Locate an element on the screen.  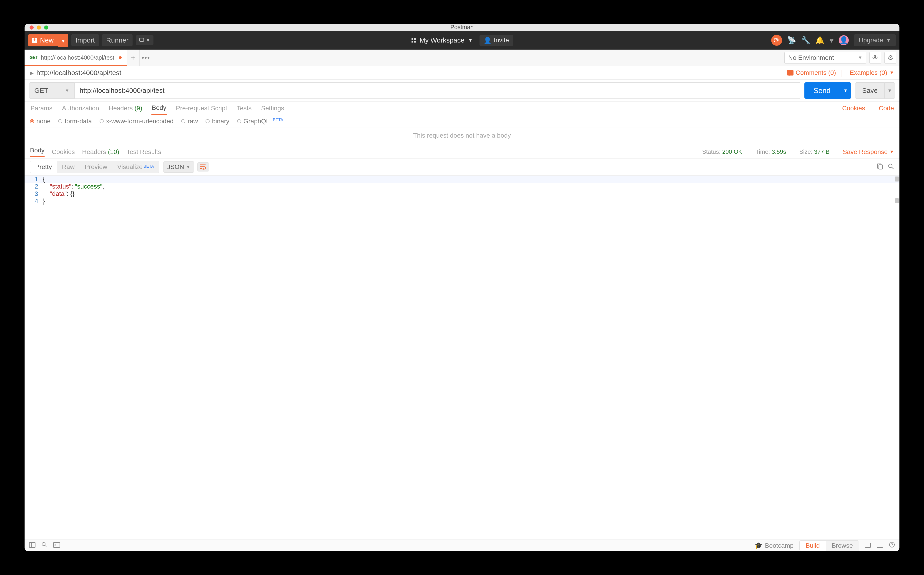
request-tab: GET http://localhost:4000/api/test is located at coordinates (76, 58).